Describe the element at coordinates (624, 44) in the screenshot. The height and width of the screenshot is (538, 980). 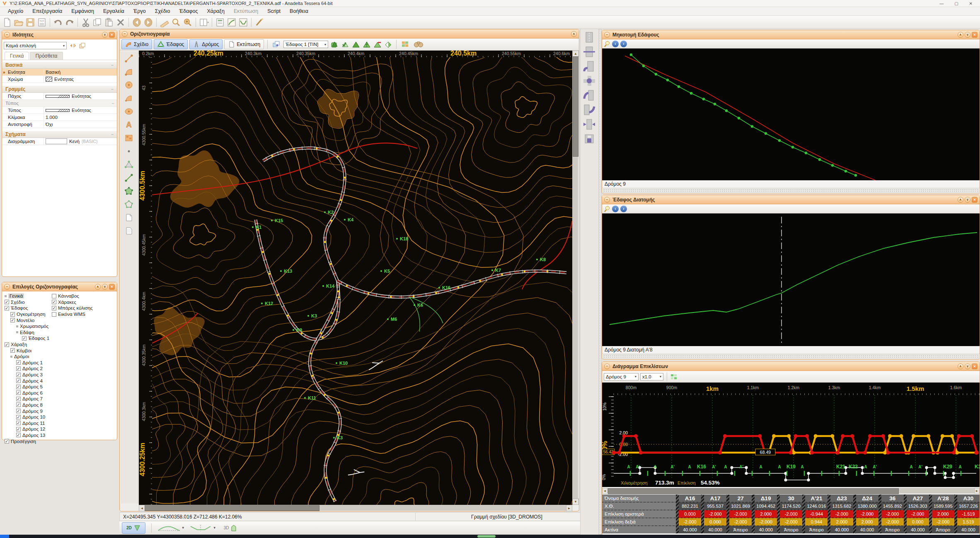
I see `next-icon: ›` at that location.